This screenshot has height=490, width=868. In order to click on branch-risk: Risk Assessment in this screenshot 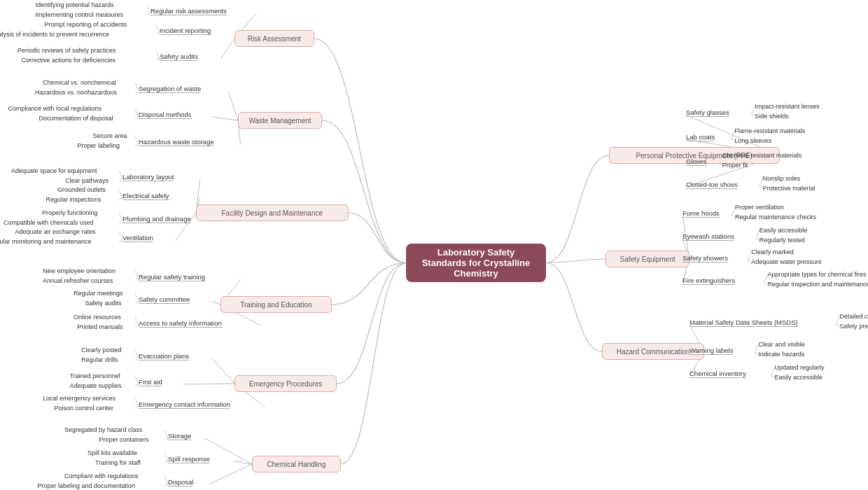, I will do `click(274, 38)`.